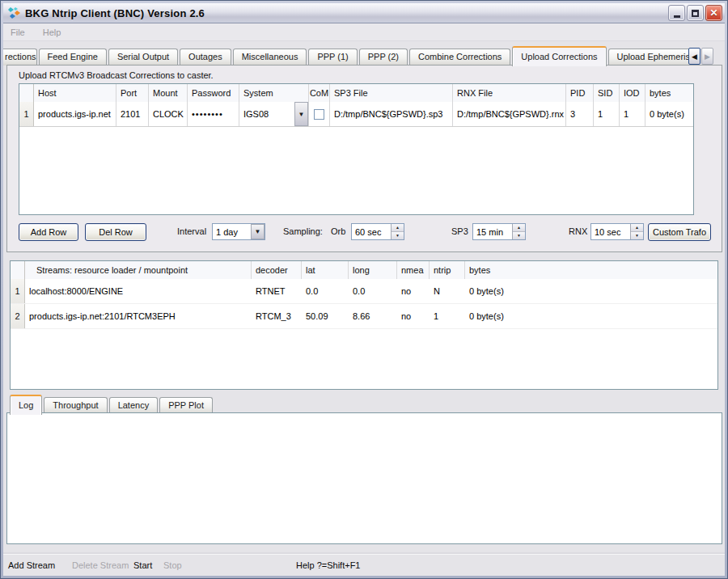 Image resolution: width=728 pixels, height=579 pixels. What do you see at coordinates (325, 291) in the screenshot?
I see `stream-cell-lat: 0.0` at bounding box center [325, 291].